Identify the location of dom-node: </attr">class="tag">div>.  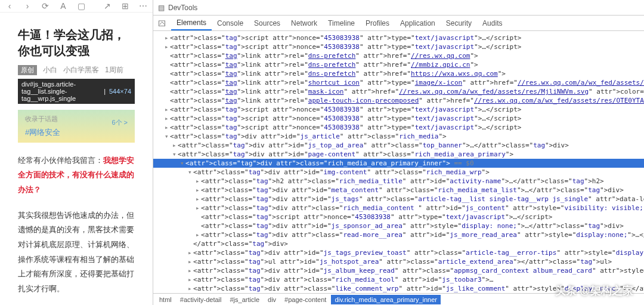
(398, 244).